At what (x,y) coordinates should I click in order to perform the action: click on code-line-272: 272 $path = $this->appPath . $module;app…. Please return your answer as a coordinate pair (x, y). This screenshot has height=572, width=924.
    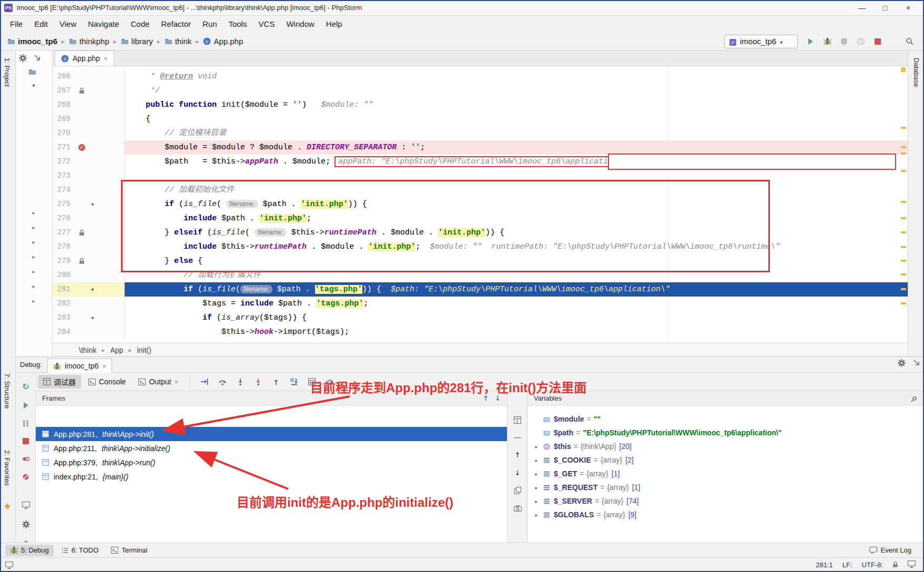
    Looking at the image, I should click on (480, 162).